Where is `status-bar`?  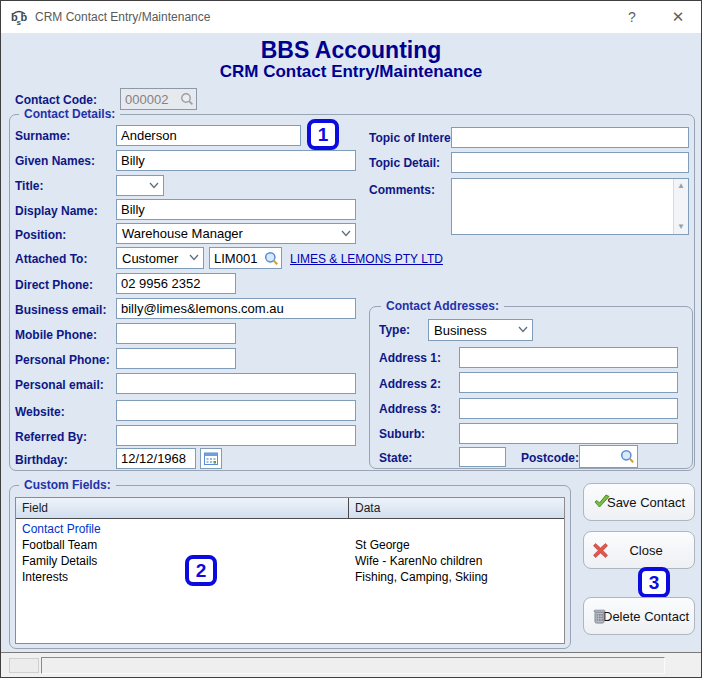 status-bar is located at coordinates (351, 664).